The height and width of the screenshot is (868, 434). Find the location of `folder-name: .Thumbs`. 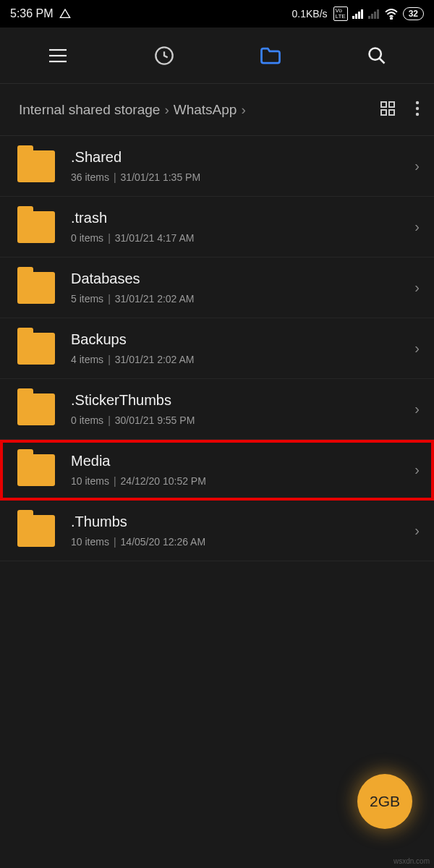

folder-name: .Thumbs is located at coordinates (243, 522).